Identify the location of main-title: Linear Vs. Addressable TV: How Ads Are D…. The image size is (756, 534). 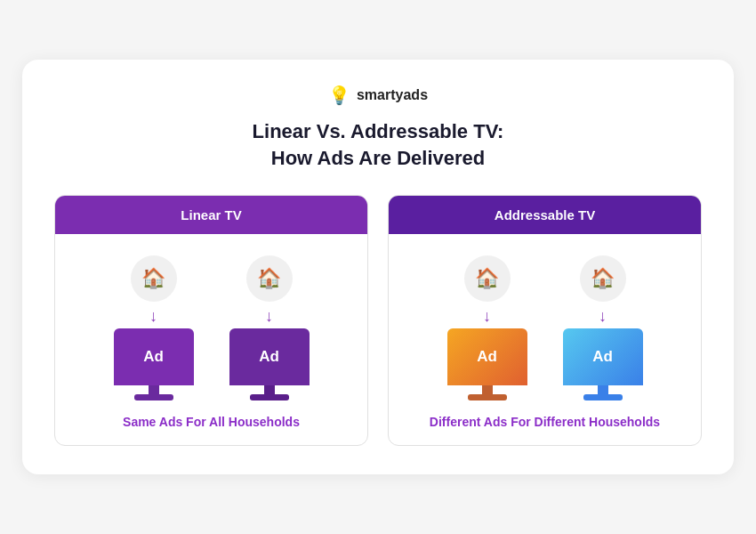
(378, 144).